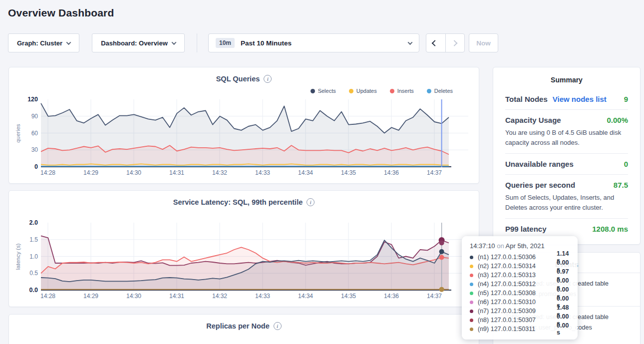 The image size is (644, 344). What do you see at coordinates (626, 99) in the screenshot?
I see `total-nodes-value: 9` at bounding box center [626, 99].